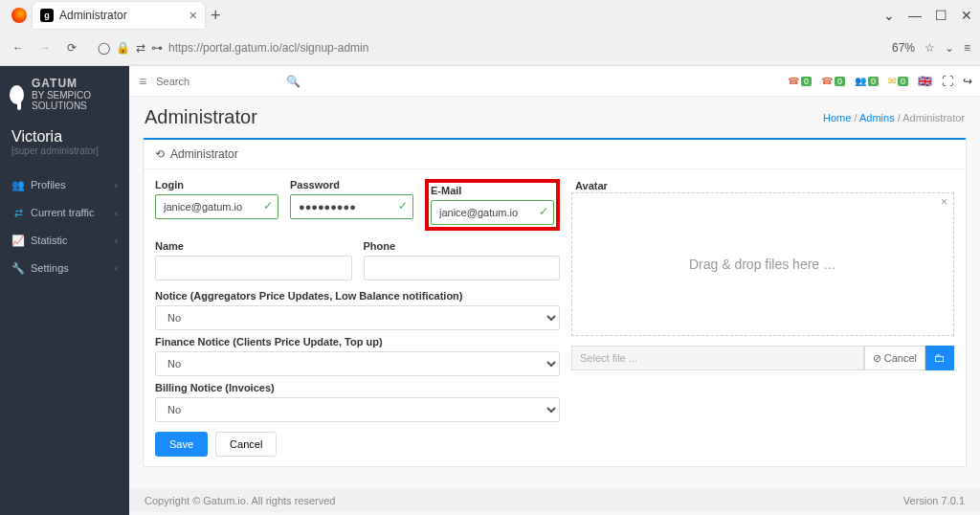 This screenshot has width=980, height=515. Describe the element at coordinates (352, 207) in the screenshot. I see `password-input` at that location.